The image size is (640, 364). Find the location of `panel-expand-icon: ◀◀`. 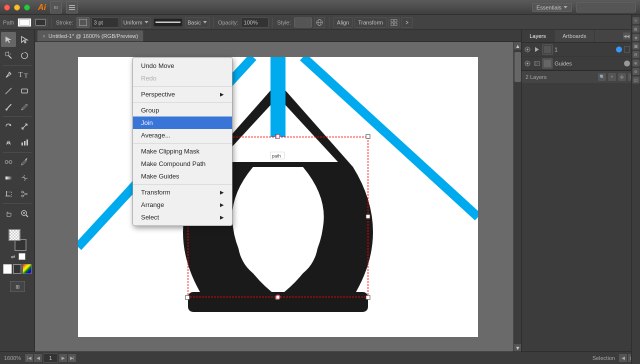

panel-expand-icon: ◀◀ is located at coordinates (626, 36).